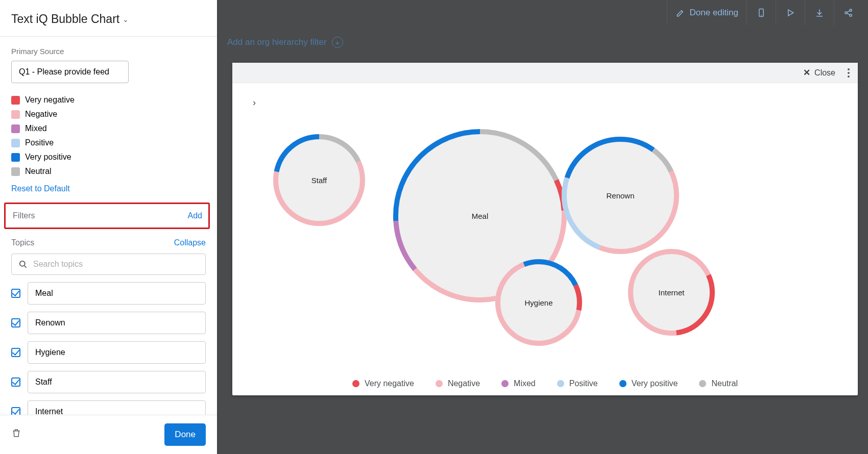 The width and height of the screenshot is (868, 454). Describe the element at coordinates (108, 435) in the screenshot. I see `sidebar-footer: Done` at that location.